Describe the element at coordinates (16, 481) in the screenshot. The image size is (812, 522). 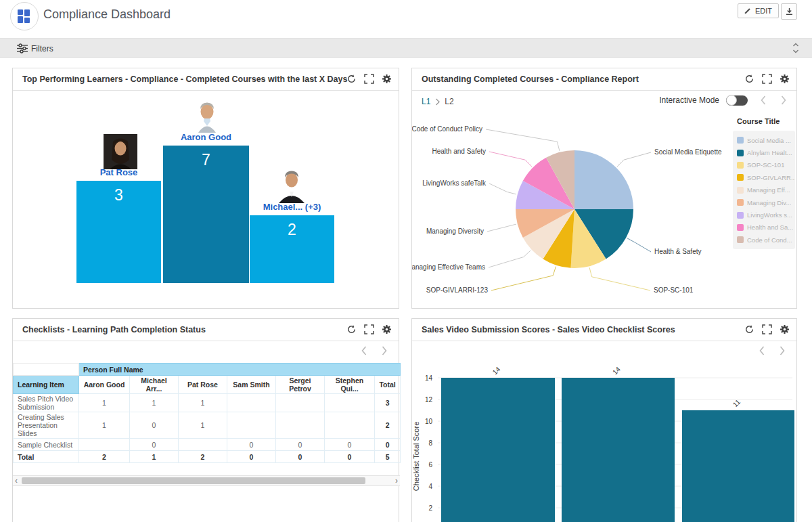
I see `scroll-left-arrow: ‹` at that location.